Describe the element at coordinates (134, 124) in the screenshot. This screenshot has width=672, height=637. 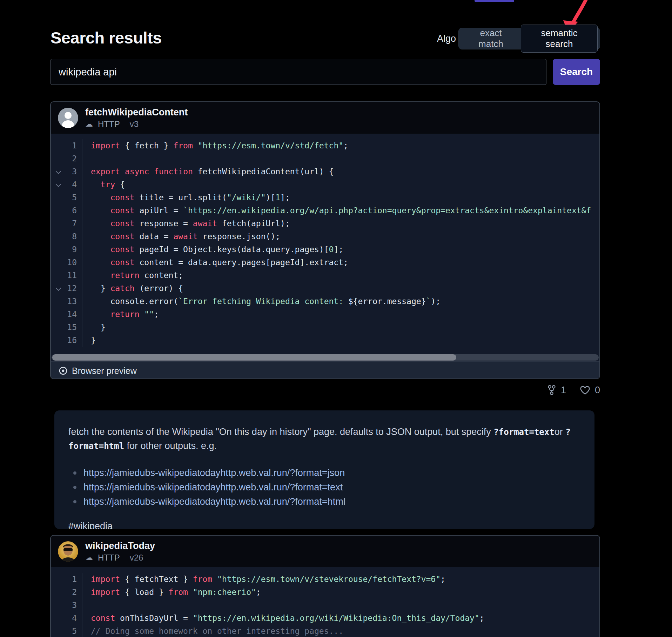
I see `version-label: v3` at that location.